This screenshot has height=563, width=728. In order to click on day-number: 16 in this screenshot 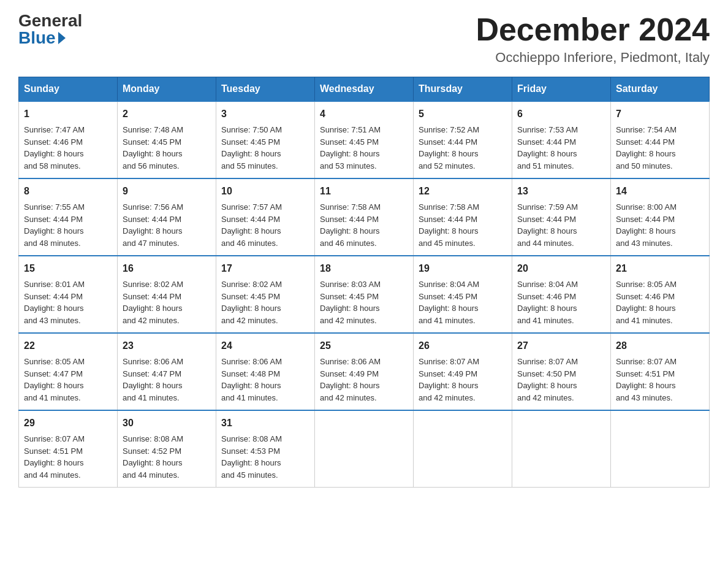, I will do `click(167, 269)`.